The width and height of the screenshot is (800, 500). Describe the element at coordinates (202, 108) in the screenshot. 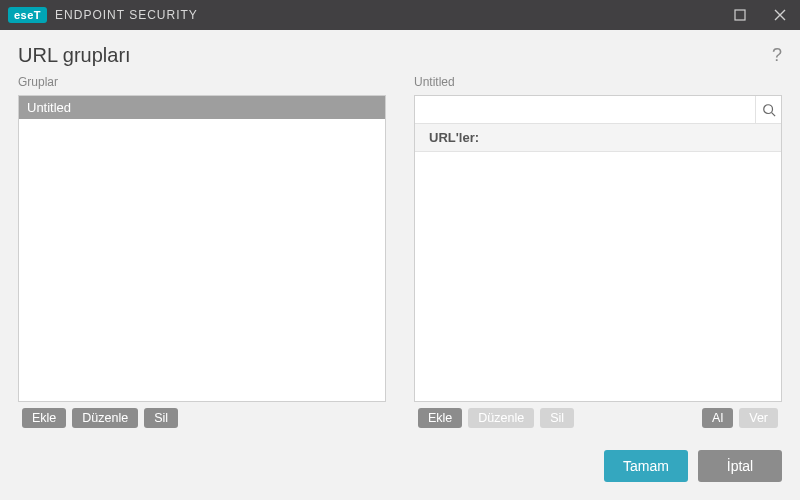

I see `group-item: Untitled` at that location.